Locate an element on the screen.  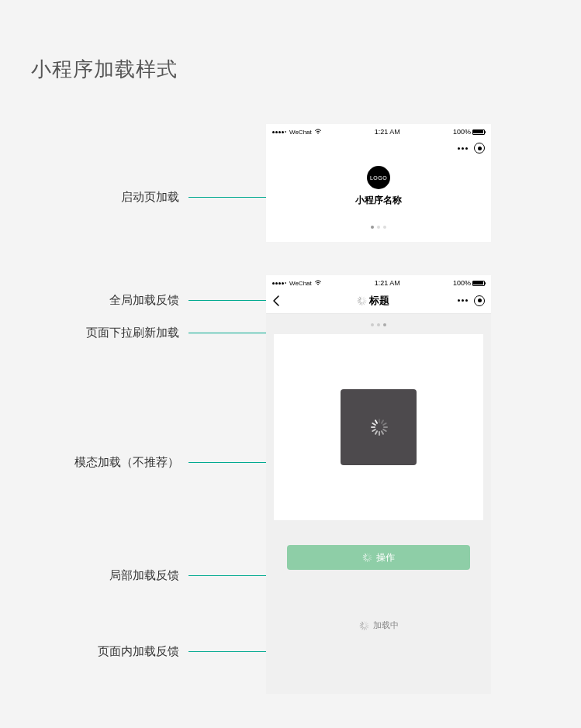
label-modal: 模态加载（不推荐） is located at coordinates (127, 462).